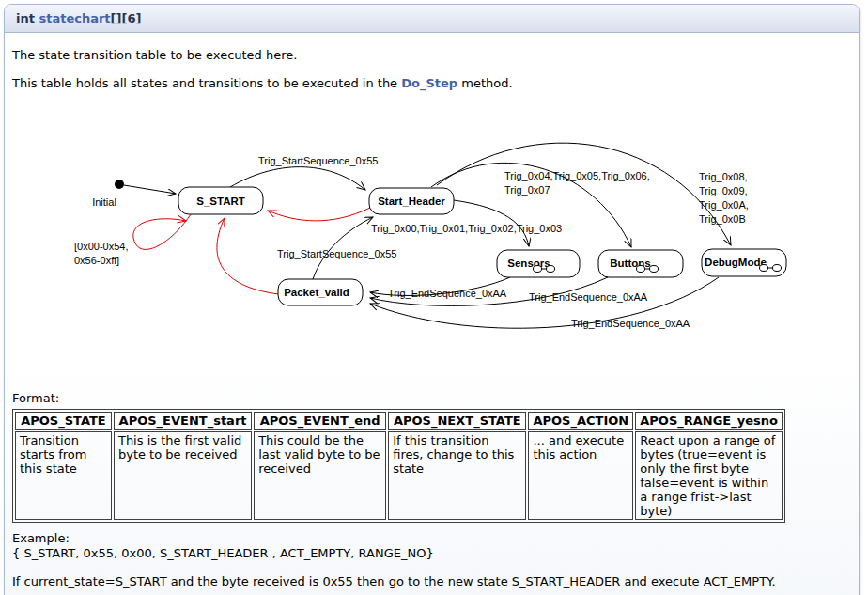 The image size is (868, 595). I want to click on transition-label: Trig_0x09,, so click(723, 191).